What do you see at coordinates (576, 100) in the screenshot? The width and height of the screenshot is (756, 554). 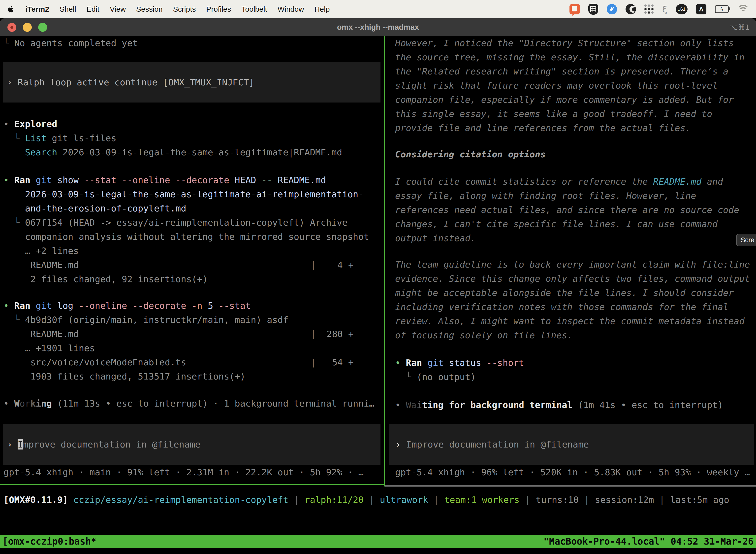 I see `terminal-line: companion file, especially if more comme…` at bounding box center [576, 100].